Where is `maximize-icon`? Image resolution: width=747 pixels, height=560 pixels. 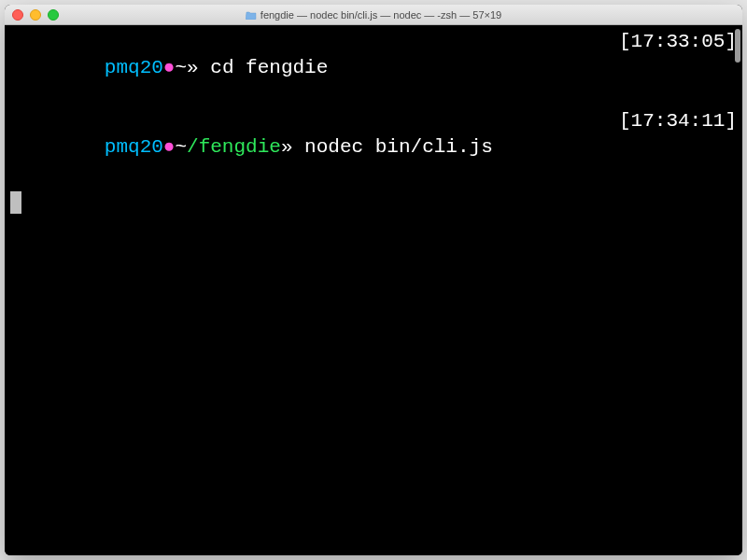
maximize-icon is located at coordinates (53, 15).